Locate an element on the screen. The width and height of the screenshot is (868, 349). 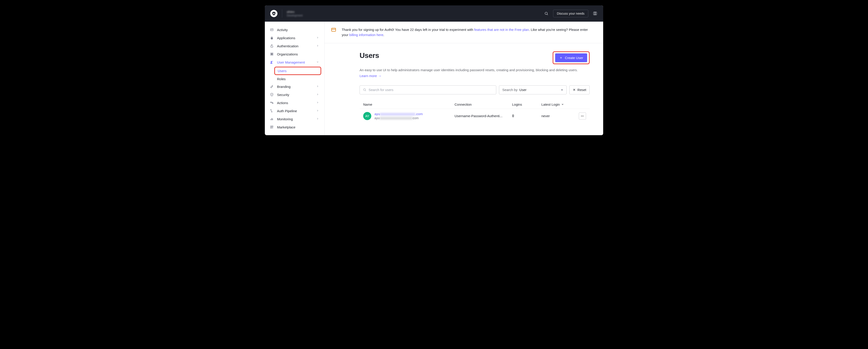
sidebar-item-label: Organizations is located at coordinates (287, 54).